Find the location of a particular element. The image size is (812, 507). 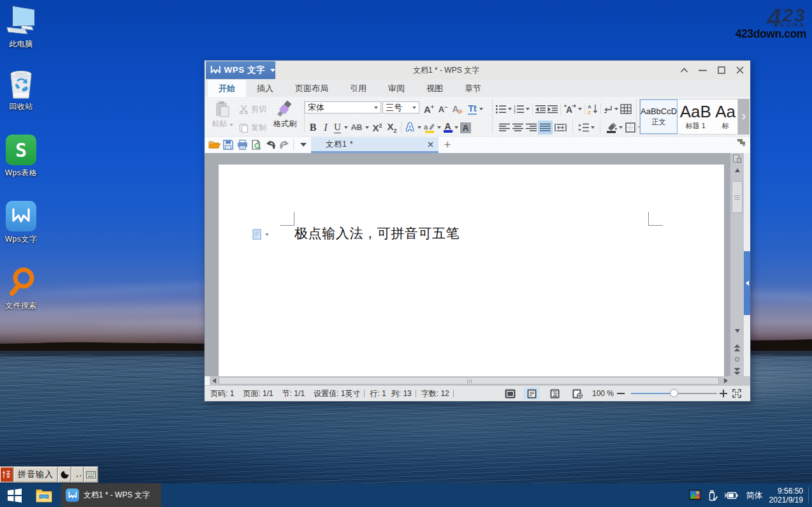

char-scale-button: A is located at coordinates (570, 109).